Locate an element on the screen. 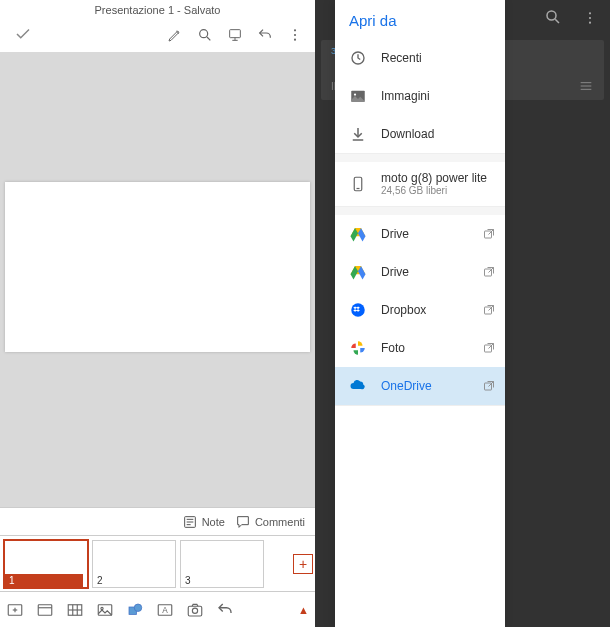 This screenshot has width=610, height=627. dropbox-icon is located at coordinates (358, 310).